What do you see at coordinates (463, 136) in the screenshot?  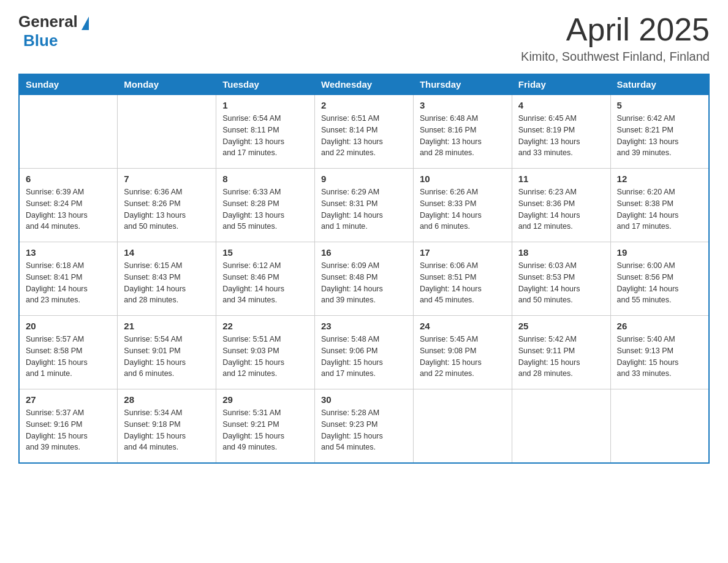 I see `day-info: Sunrise: 6:48 AMSunset: 8:16 PMDaylight:…` at bounding box center [463, 136].